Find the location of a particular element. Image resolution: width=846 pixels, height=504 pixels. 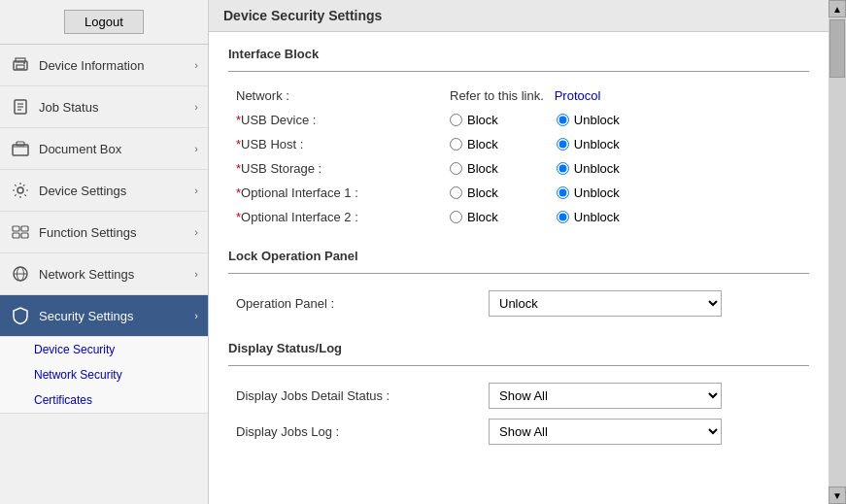

document-box-icon is located at coordinates (20, 149).